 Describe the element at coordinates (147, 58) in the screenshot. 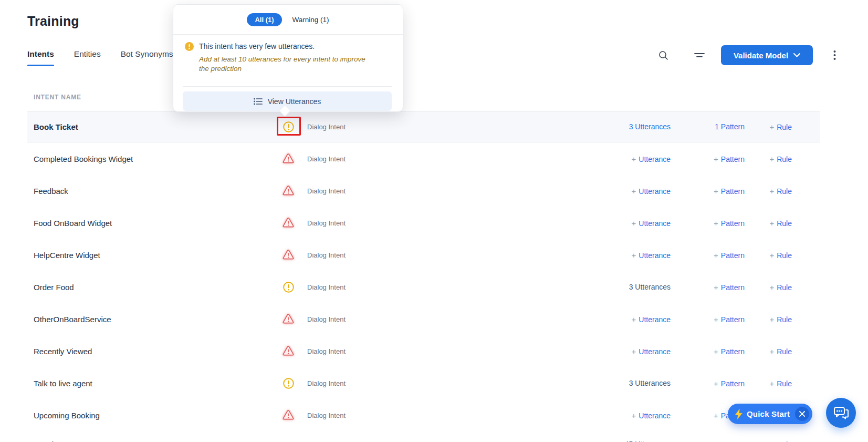

I see `tab-bot-synonyms: Bot Synonyms` at that location.